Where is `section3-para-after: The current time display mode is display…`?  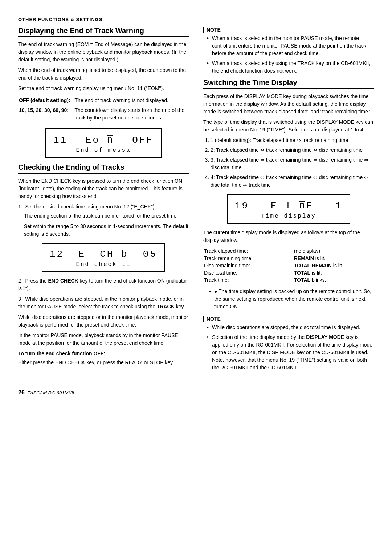 section3-para-after: The current time display mode is display… is located at coordinates (289, 236).